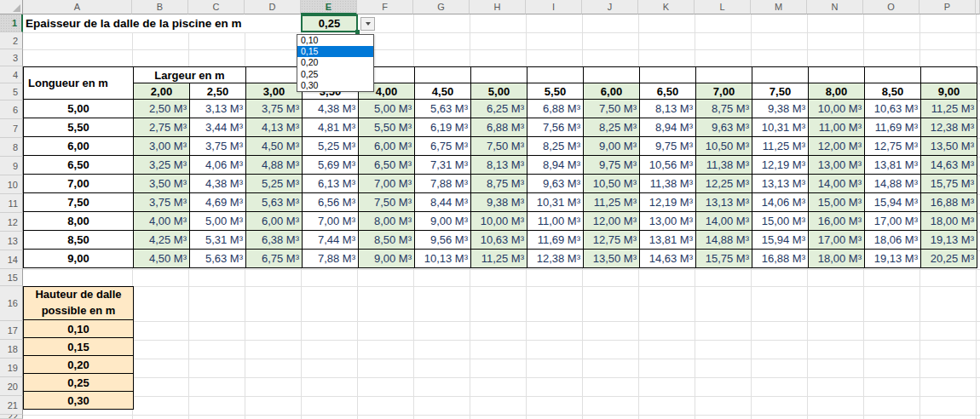 Image resolution: width=980 pixels, height=419 pixels. Describe the element at coordinates (78, 7) in the screenshot. I see `column-header-A: A` at that location.